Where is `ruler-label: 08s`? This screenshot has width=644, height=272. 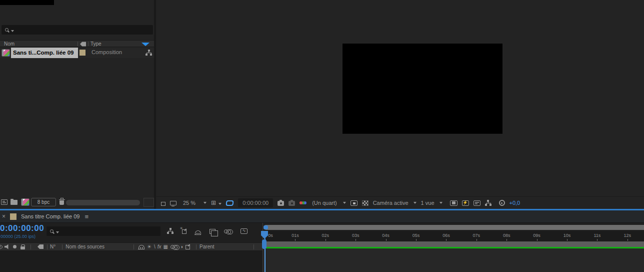
ruler-label: 08s is located at coordinates (507, 235).